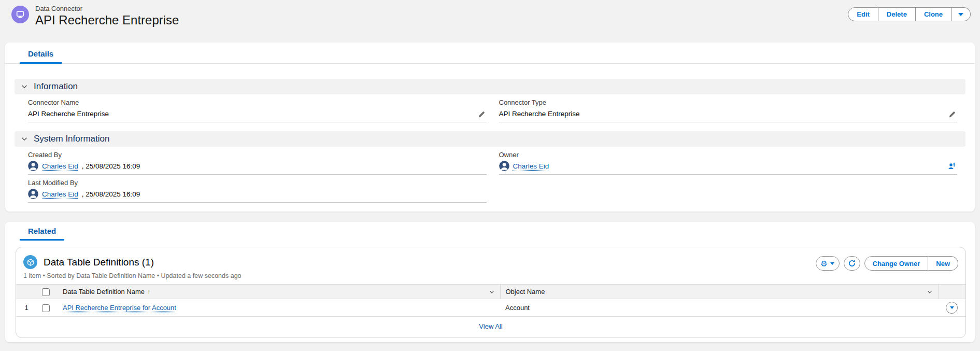 Image resolution: width=980 pixels, height=351 pixels. Describe the element at coordinates (943, 263) in the screenshot. I see `new-button: New` at that location.